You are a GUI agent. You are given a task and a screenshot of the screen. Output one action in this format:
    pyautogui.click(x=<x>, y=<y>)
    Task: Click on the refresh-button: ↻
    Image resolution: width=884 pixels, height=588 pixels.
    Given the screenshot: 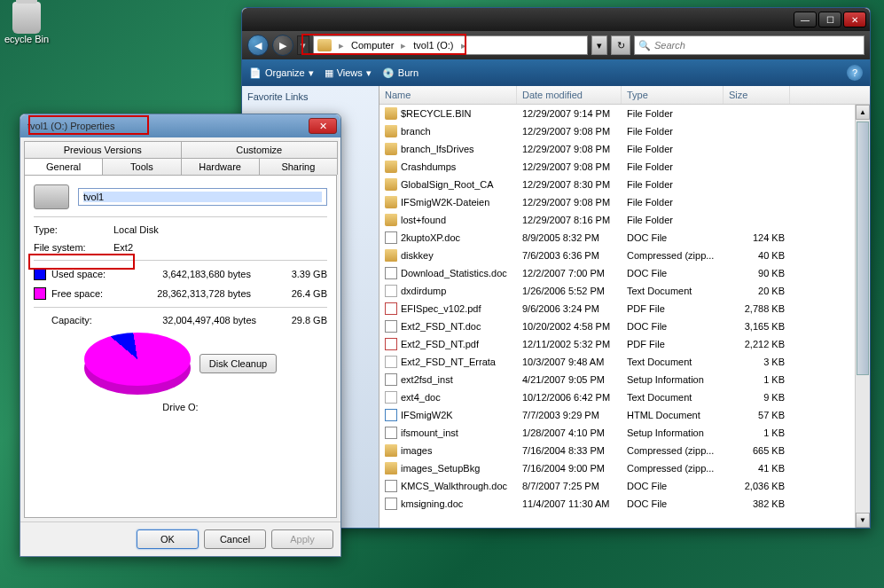 What is the action you would take?
    pyautogui.click(x=621, y=45)
    